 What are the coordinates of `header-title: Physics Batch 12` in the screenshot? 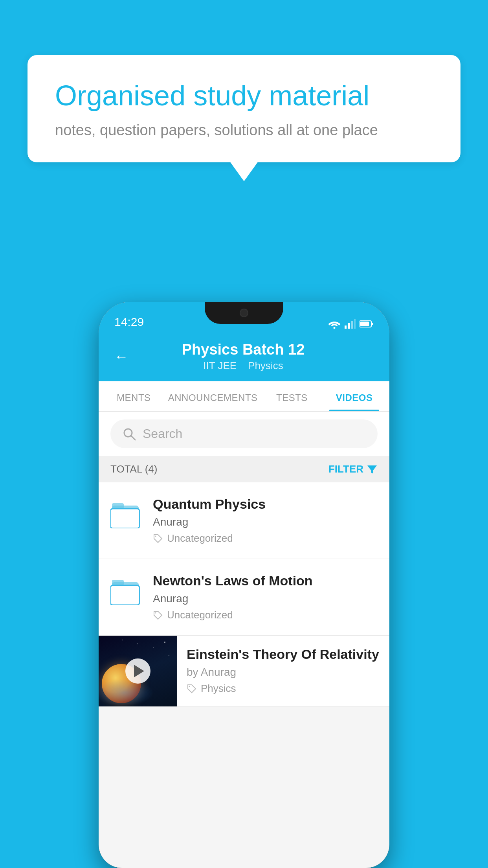 It's located at (243, 350).